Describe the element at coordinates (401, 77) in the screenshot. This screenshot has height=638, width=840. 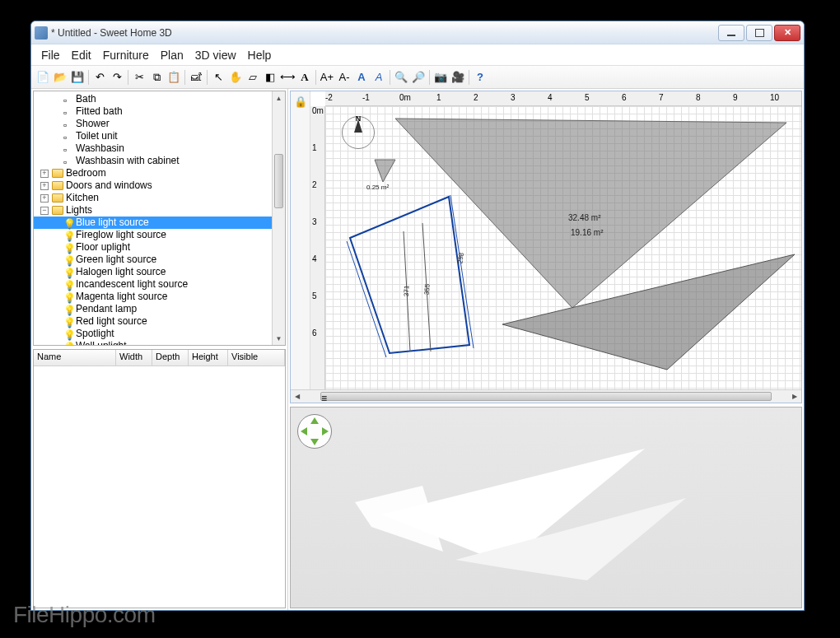
I see `zoom-in-icon: 🔍` at that location.